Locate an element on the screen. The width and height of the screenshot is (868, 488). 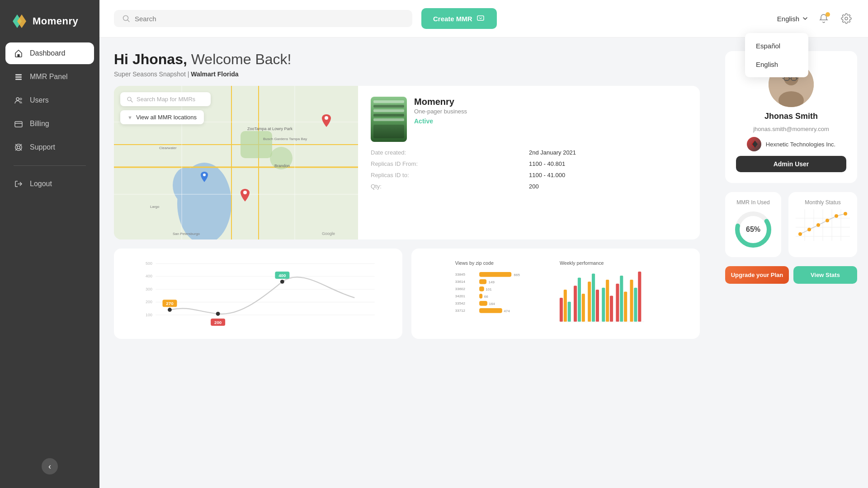
svg-text: 34201 is located at coordinates (460, 296).